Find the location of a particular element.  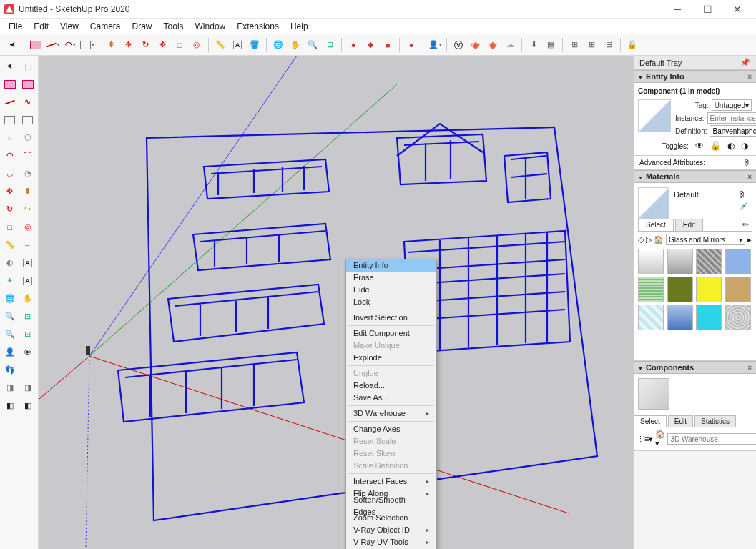

l-followme is located at coordinates (27, 209).